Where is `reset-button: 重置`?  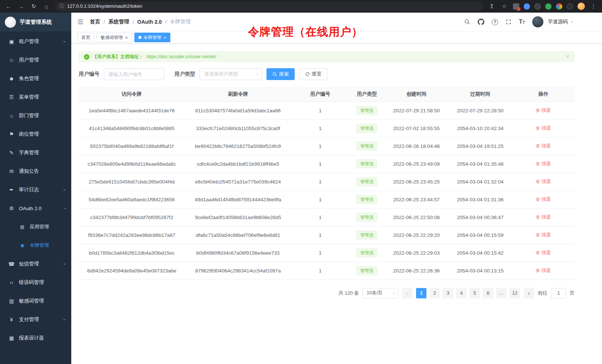 reset-button: 重置 is located at coordinates (313, 74).